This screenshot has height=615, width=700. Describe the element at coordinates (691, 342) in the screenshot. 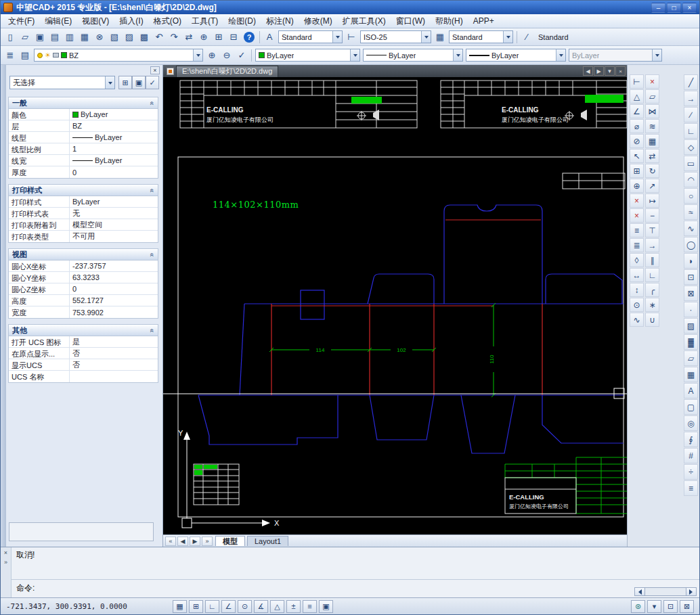

I see `gradient-icon: ▓` at that location.